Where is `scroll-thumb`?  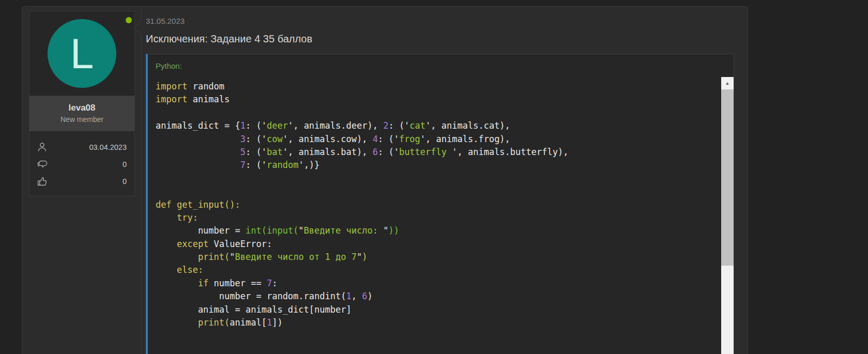
scroll-thumb is located at coordinates (727, 178).